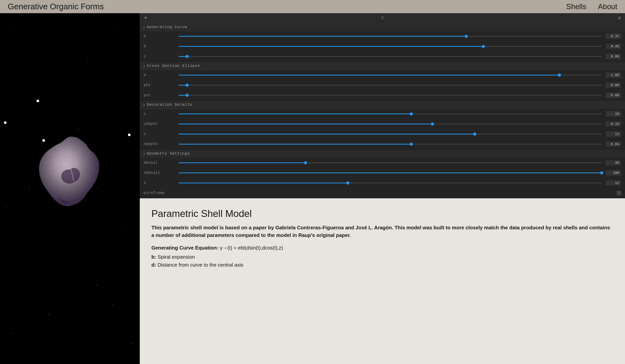 Image resolution: width=625 pixels, height=364 pixels. Describe the element at coordinates (390, 57) in the screenshot. I see `slider-container-z` at that location.